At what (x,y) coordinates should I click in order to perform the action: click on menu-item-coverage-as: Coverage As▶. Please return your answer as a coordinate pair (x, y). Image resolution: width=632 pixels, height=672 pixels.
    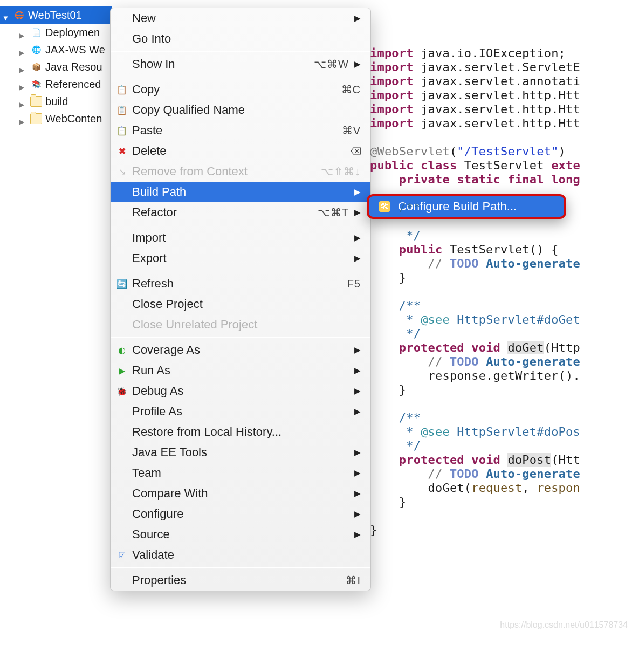
    Looking at the image, I should click on (241, 350).